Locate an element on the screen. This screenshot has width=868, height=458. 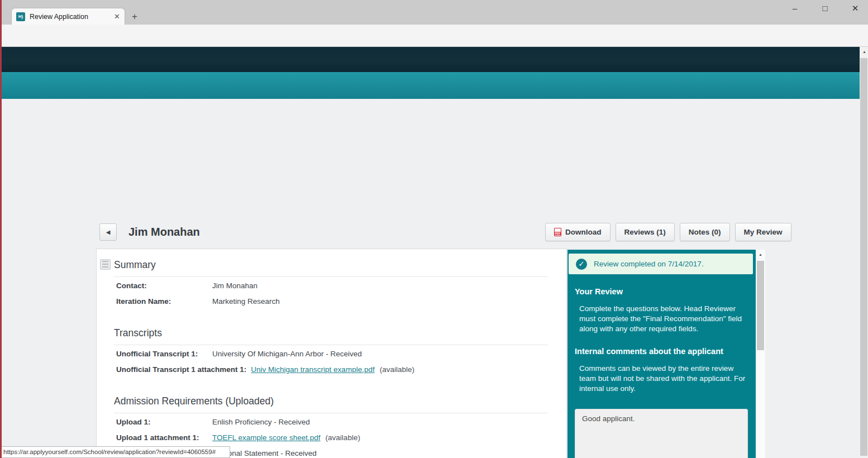
section-heading-transcripts: Transcripts is located at coordinates (331, 336).